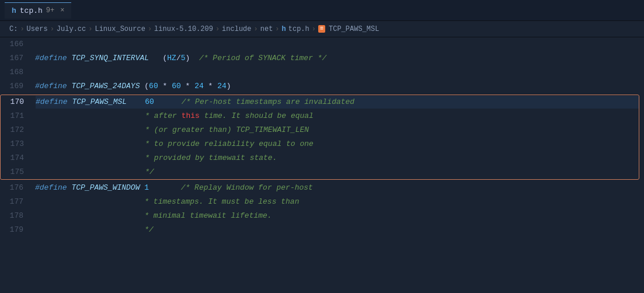  What do you see at coordinates (18, 102) in the screenshot?
I see `line-num-170: 170` at bounding box center [18, 102].